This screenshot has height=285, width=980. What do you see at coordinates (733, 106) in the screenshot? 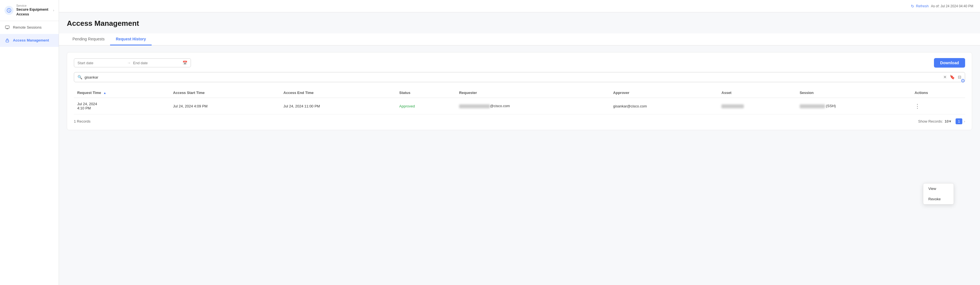
I see `asset-blurred` at bounding box center [733, 106].